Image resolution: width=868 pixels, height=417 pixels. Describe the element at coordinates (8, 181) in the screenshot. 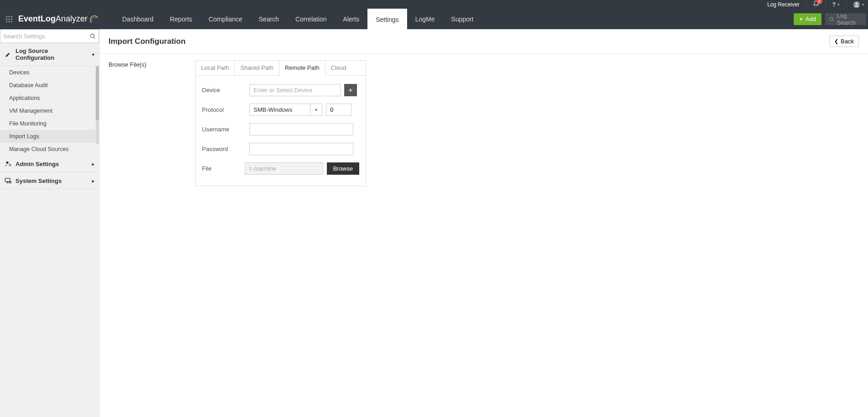

I see `monitor-cog-icon` at that location.